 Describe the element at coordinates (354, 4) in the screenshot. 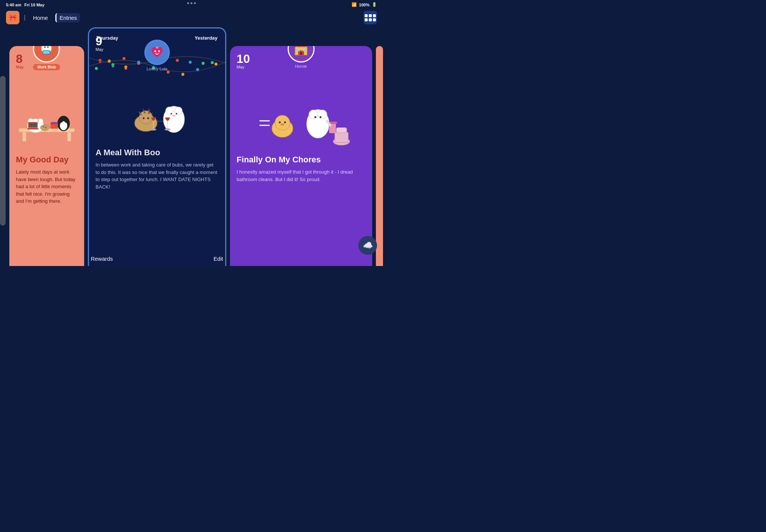

I see `wifi-icon: 📶` at that location.